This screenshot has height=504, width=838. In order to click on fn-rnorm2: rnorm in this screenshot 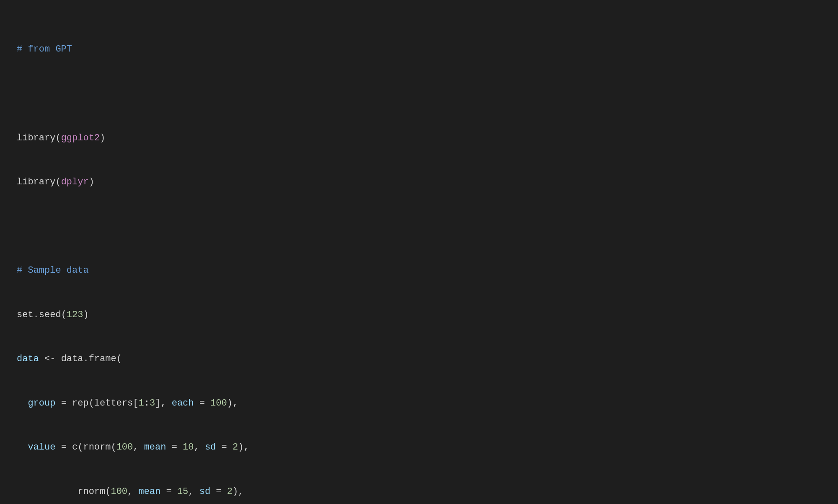, I will do `click(91, 492)`.